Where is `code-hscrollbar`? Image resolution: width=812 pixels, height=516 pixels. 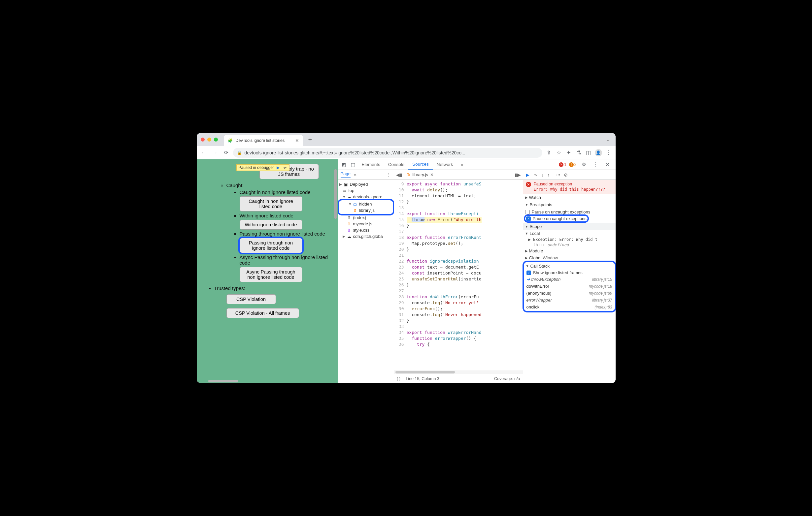 code-hscrollbar is located at coordinates (459, 372).